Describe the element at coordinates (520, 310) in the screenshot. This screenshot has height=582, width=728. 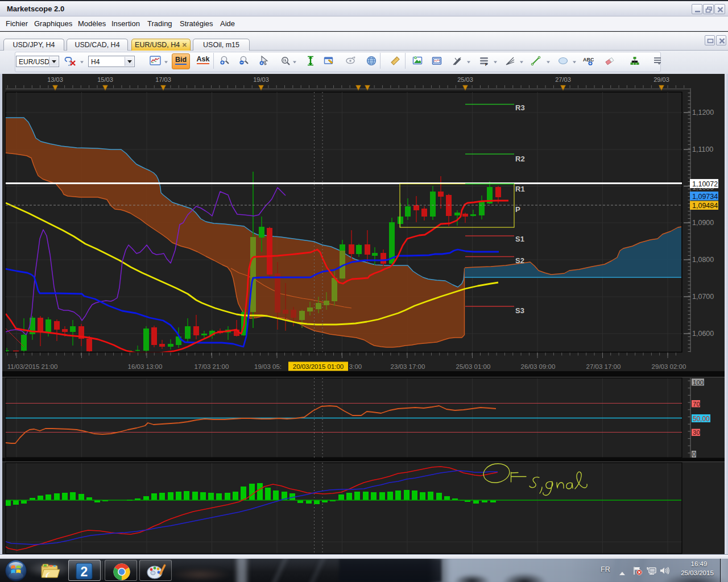
I see `svg-text: S3` at that location.